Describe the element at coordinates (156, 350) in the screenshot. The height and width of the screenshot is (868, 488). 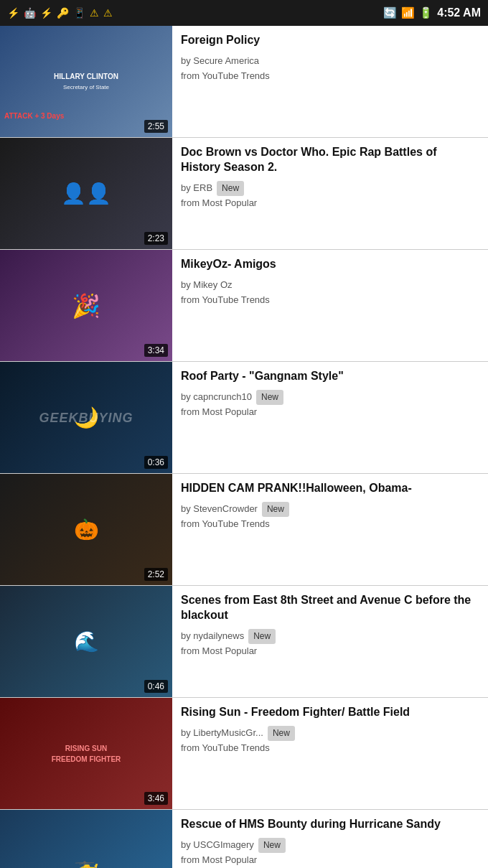
I see `video-duration: 3:34` at that location.